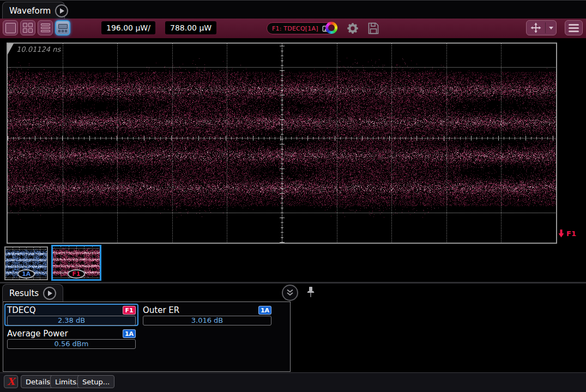  What do you see at coordinates (63, 28) in the screenshot?
I see `thumbnail-layout-icon` at bounding box center [63, 28].